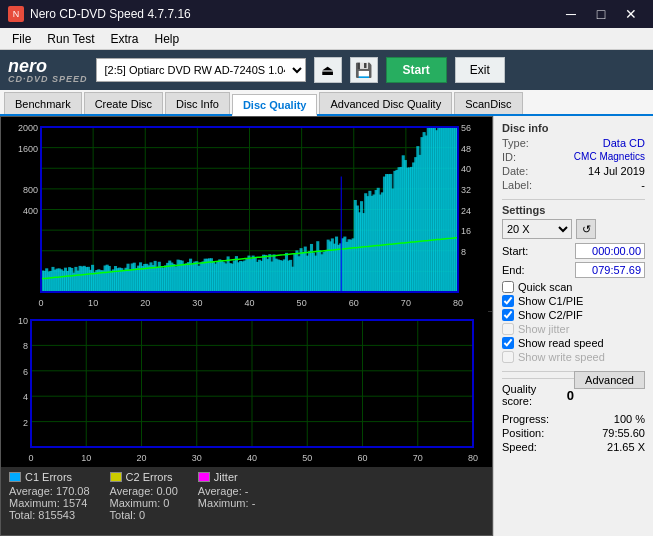 The image size is (653, 536). Describe the element at coordinates (574, 287) in the screenshot. I see `quick-scan-row: Quick scan` at that location.